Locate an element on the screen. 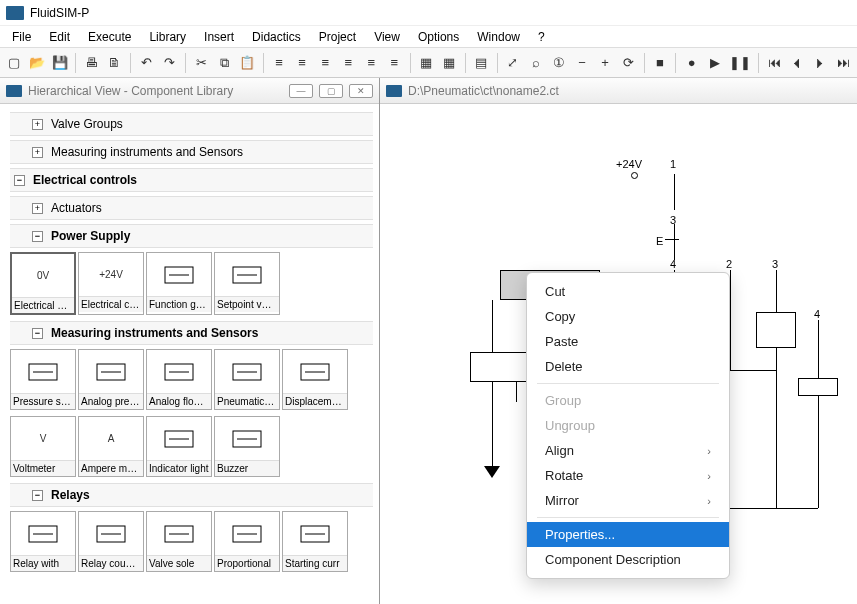  ctx-rotate: Rotate› is located at coordinates (628, 476).